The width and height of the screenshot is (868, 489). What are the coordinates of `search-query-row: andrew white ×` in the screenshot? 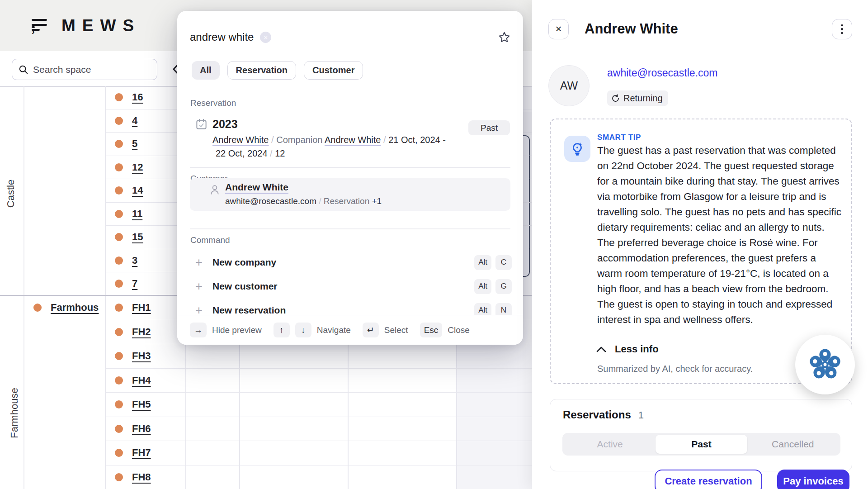 It's located at (350, 37).